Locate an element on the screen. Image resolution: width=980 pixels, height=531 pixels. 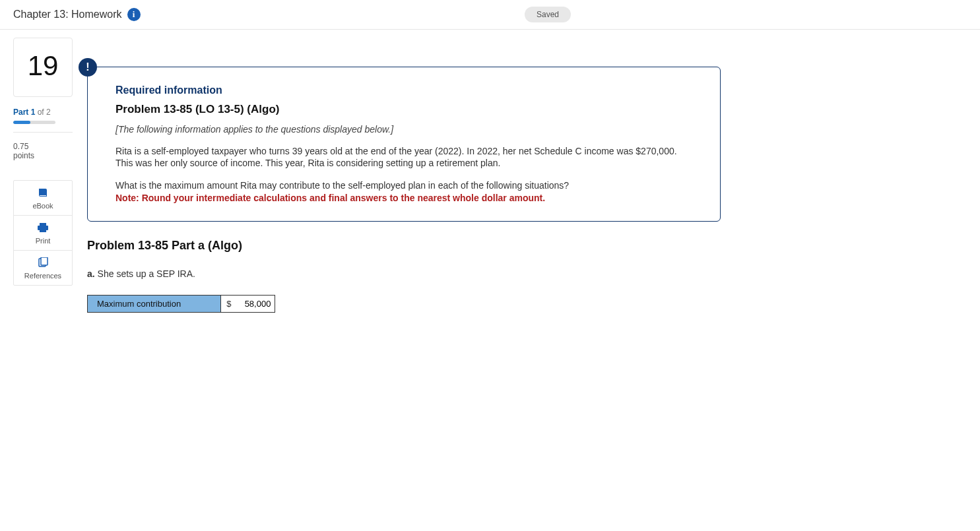
saved-badge: Saved is located at coordinates (548, 15).